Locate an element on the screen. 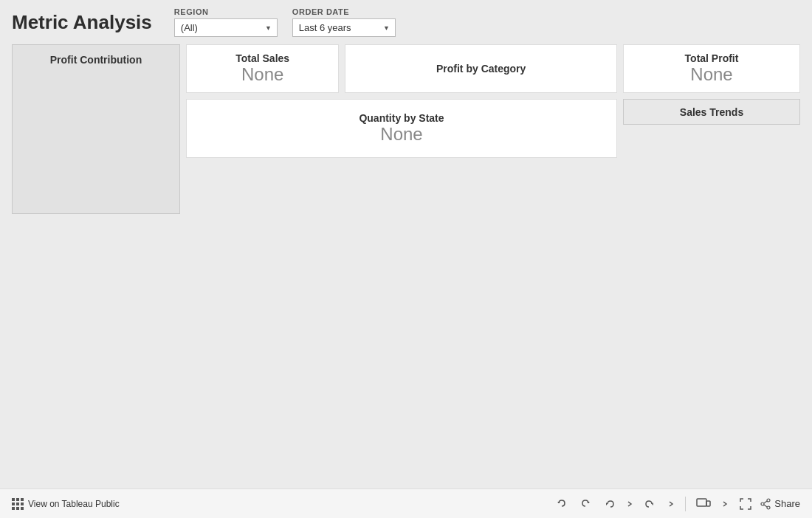 Image resolution: width=812 pixels, height=518 pixels. total-sales-value: None is located at coordinates (263, 75).